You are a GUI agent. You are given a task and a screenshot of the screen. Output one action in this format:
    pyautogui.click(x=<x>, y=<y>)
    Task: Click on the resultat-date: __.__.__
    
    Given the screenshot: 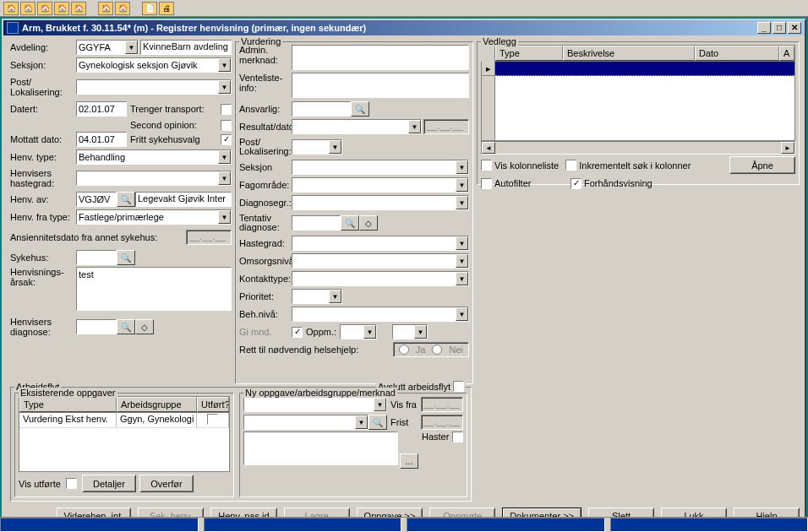 What is the action you would take?
    pyautogui.click(x=446, y=127)
    